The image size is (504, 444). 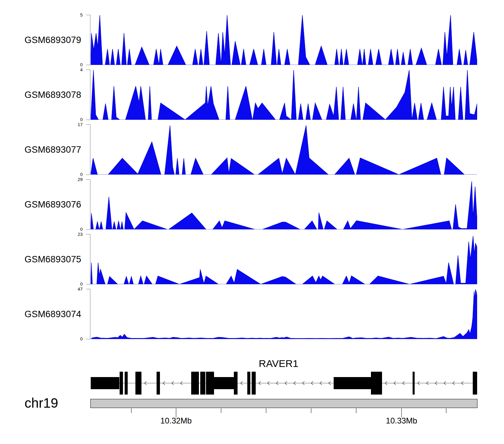 What do you see at coordinates (74, 125) in the screenshot?
I see `y-axis-max-label: 17` at bounding box center [74, 125].